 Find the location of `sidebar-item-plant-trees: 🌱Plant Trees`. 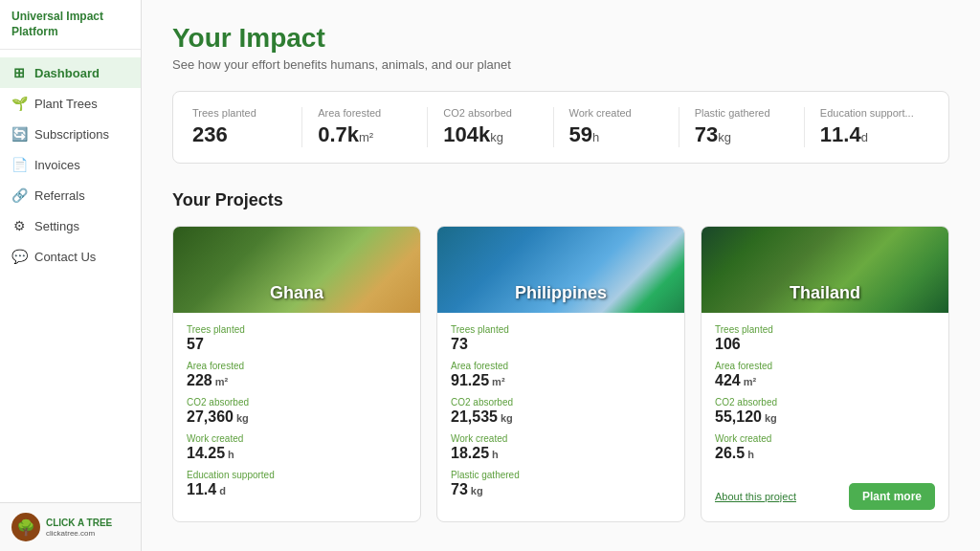

sidebar-item-plant-trees: 🌱Plant Trees is located at coordinates (71, 103).